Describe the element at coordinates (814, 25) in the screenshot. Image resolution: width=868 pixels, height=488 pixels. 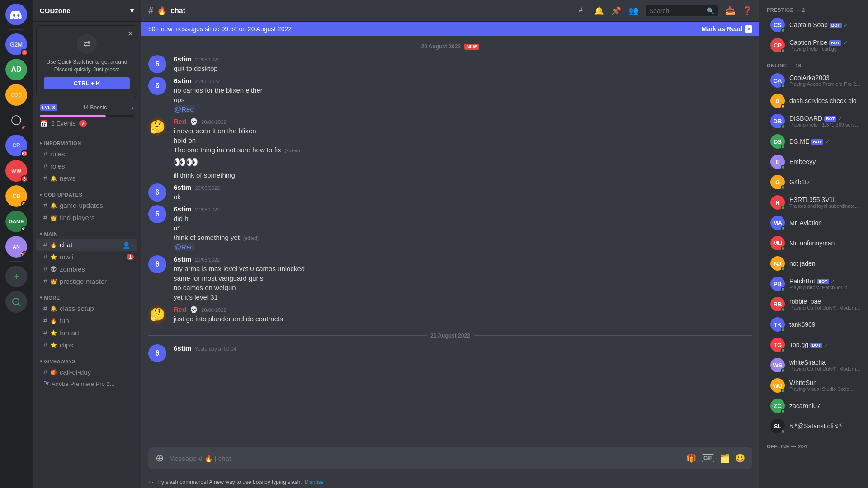
I see `member-captain-soap: CS Captain SoapBOT ✓` at that location.